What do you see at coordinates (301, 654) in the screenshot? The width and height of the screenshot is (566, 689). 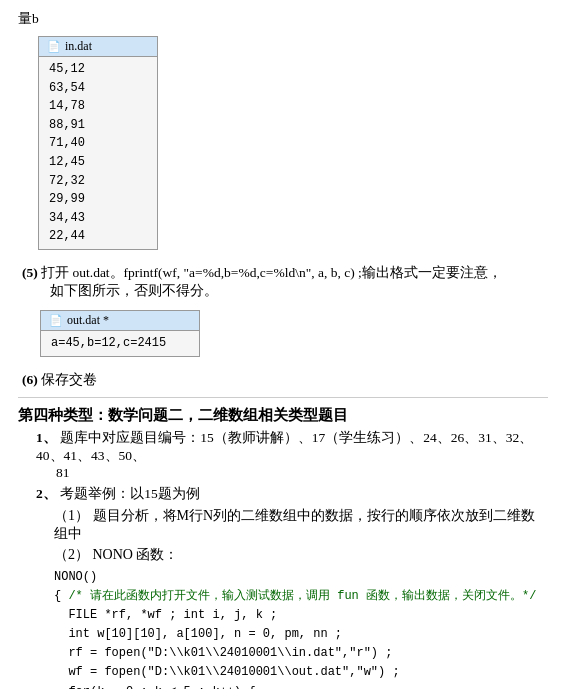 I see `code-line-5: rf = fopen("D:\\k01\\24010001\\in.dat","…` at bounding box center [301, 654].